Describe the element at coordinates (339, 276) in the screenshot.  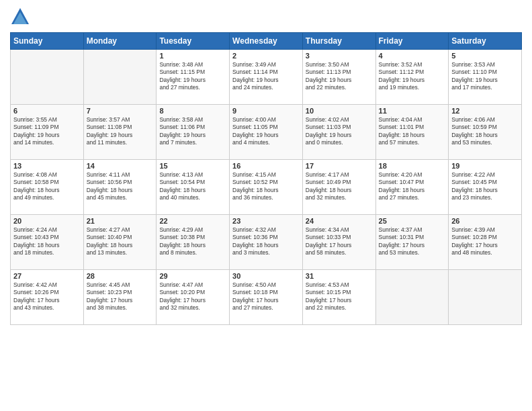
I see `day-number: 31` at that location.